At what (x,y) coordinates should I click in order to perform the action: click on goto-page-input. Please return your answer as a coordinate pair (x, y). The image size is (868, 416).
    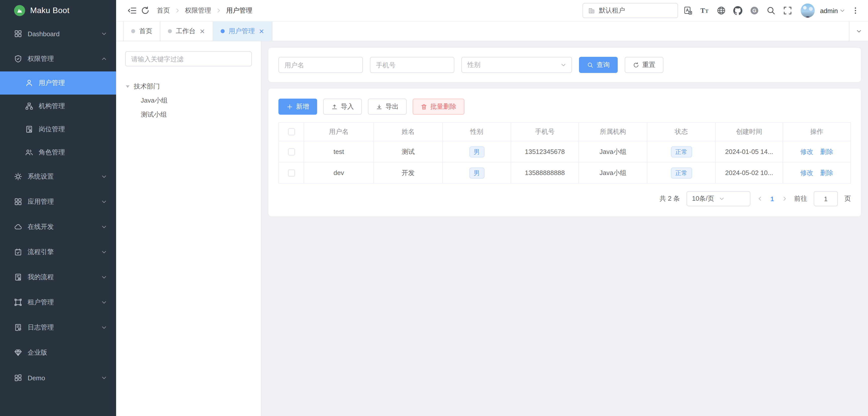
    Looking at the image, I should click on (826, 199).